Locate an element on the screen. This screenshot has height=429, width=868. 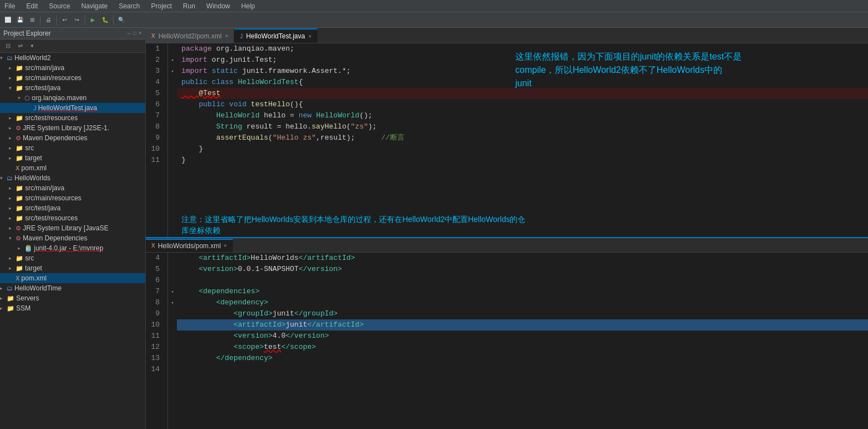
menu-run: Run is located at coordinates (189, 6).